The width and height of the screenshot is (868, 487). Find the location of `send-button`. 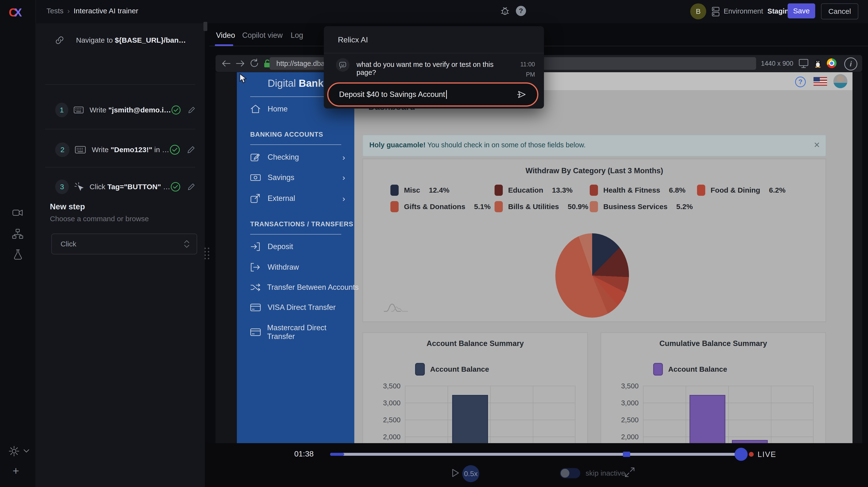

send-button is located at coordinates (521, 94).